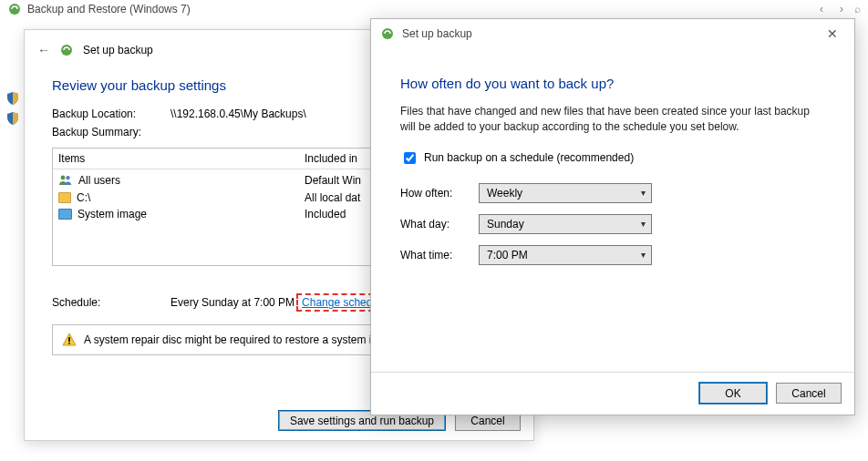 Image resolution: width=868 pixels, height=461 pixels. What do you see at coordinates (410, 159) in the screenshot?
I see `run-on-schedule-checkbox` at bounding box center [410, 159].